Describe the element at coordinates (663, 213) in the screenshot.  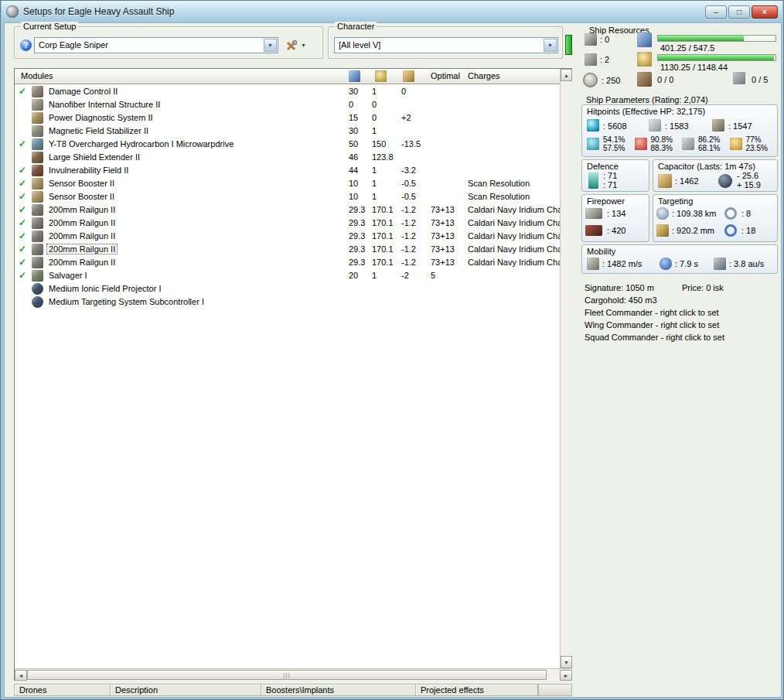
I see `targeting-range-icon` at that location.